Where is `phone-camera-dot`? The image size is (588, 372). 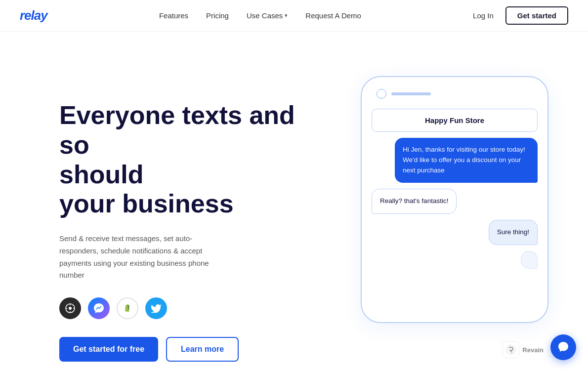
phone-camera-dot is located at coordinates (381, 94).